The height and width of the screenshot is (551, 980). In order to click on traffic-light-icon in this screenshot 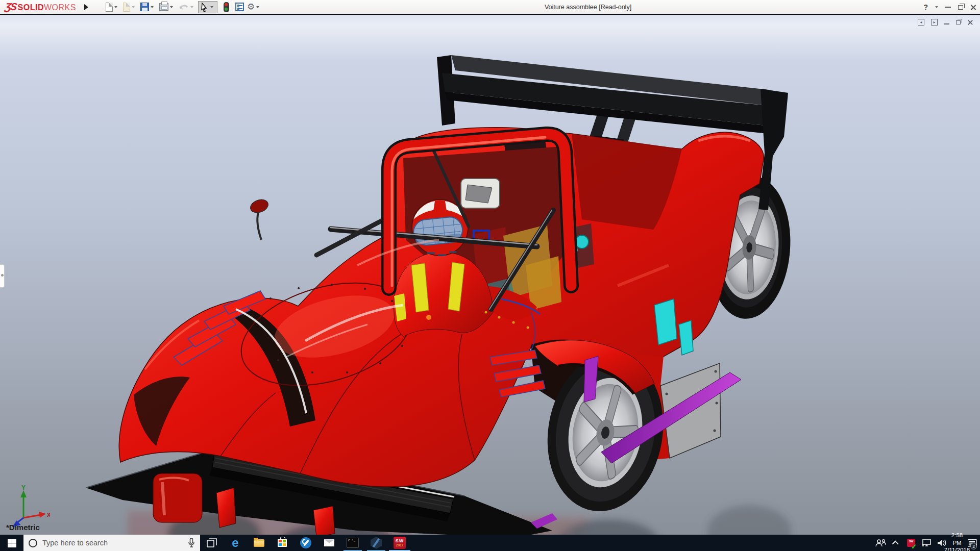, I will do `click(227, 7)`.